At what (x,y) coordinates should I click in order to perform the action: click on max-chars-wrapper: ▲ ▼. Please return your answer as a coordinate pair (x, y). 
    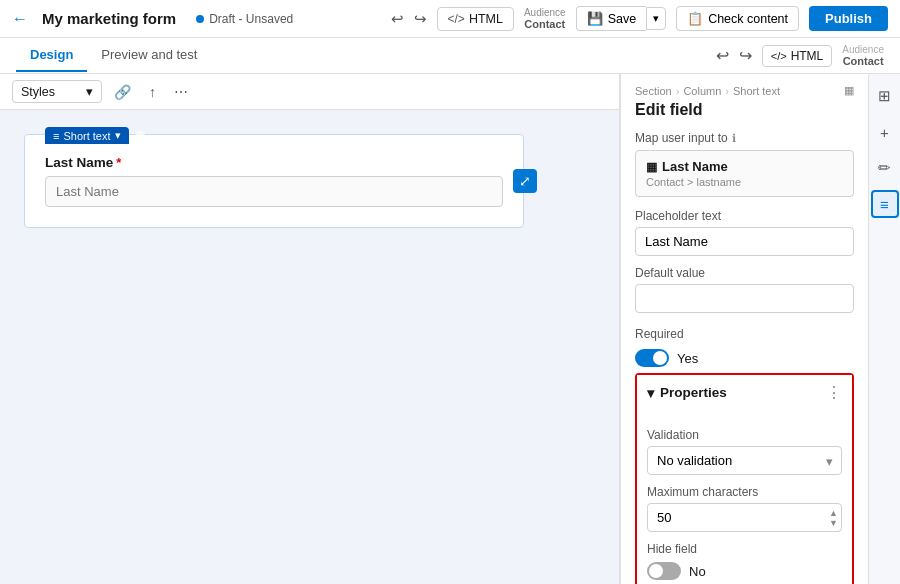
    Looking at the image, I should click on (744, 518).